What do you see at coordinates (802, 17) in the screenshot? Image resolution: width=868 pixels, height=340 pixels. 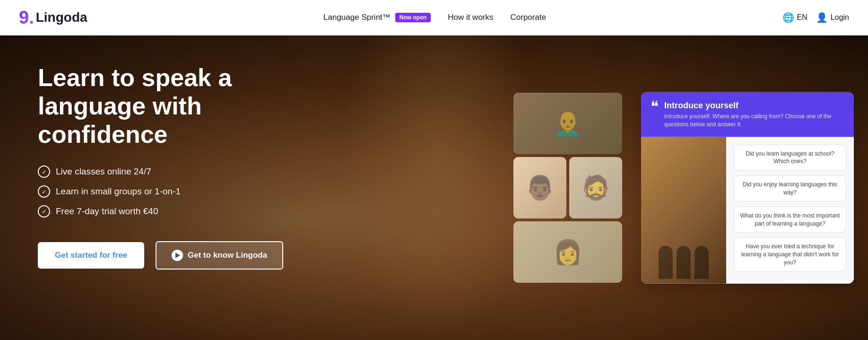 I see `lang-code: EN` at bounding box center [802, 17].